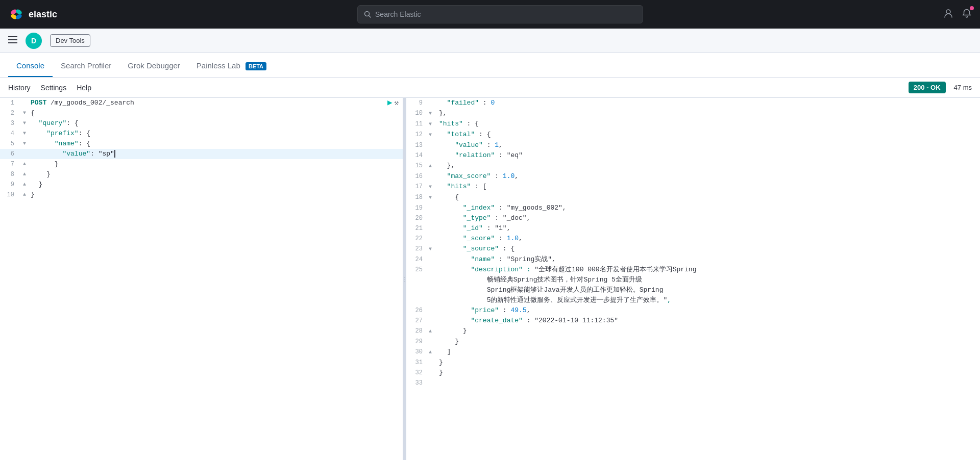  Describe the element at coordinates (693, 383) in the screenshot. I see `response-line-33: 33` at that location.